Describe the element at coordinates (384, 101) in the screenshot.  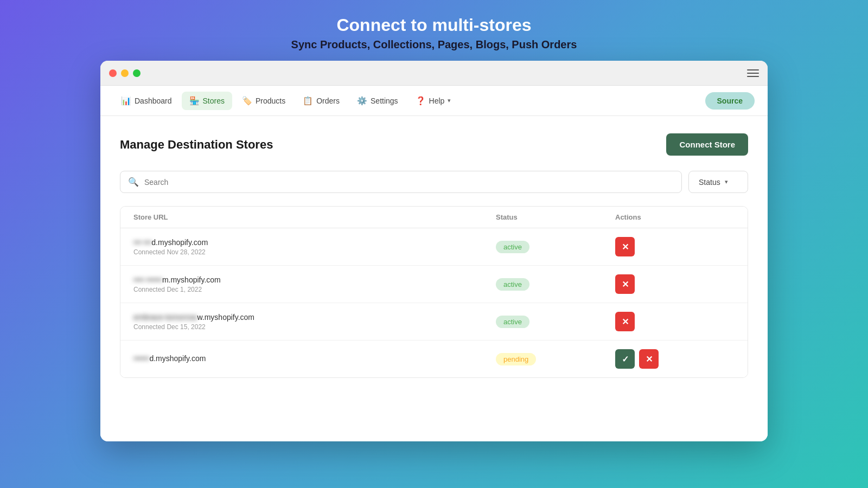
I see `nav-label-settings: Settings` at that location.